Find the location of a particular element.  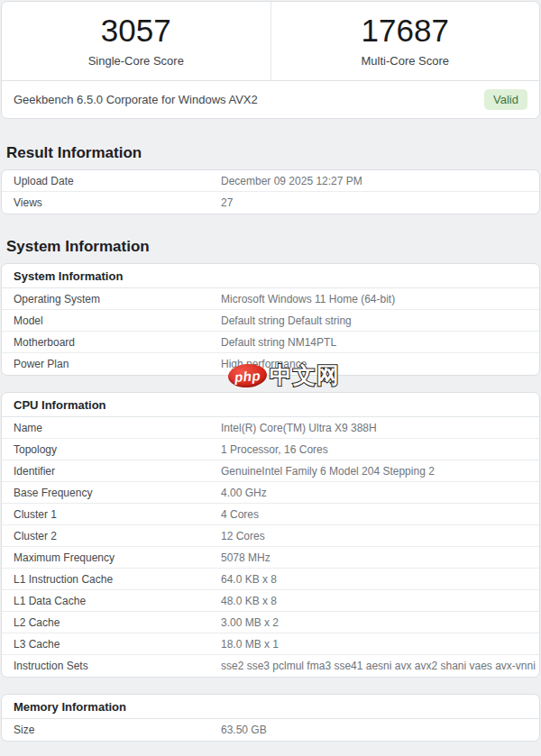

table-row: L3 Cache 18.0 MB x 1 is located at coordinates (270, 644).